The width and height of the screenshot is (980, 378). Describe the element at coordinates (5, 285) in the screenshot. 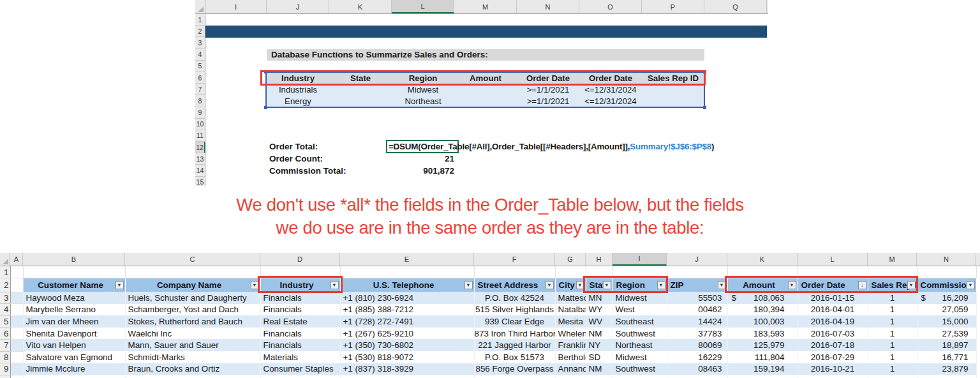

I see `row-header: 2` at that location.